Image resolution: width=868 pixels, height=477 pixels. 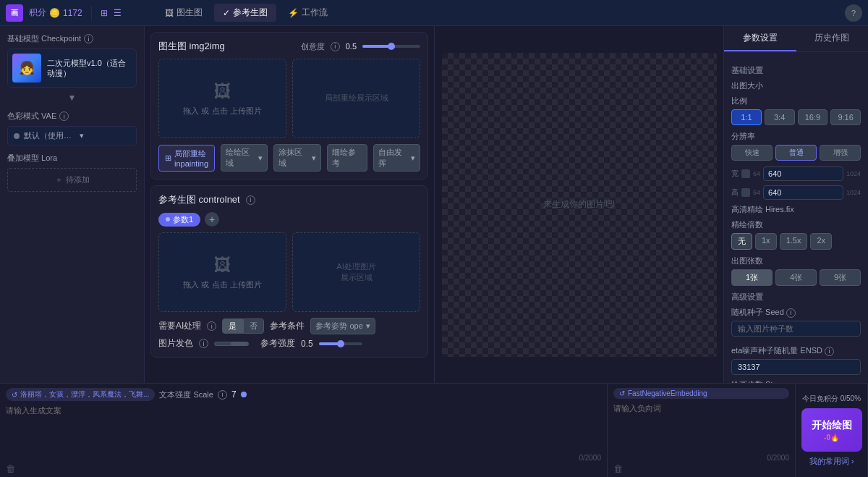 What do you see at coordinates (796, 101) in the screenshot?
I see `ratio-title: 比例` at bounding box center [796, 101].